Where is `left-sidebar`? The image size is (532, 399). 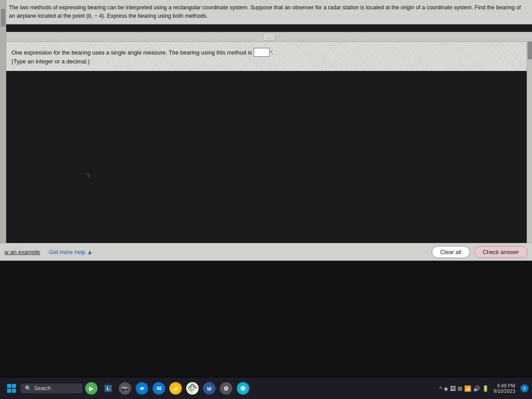
left-sidebar is located at coordinates (3, 124).